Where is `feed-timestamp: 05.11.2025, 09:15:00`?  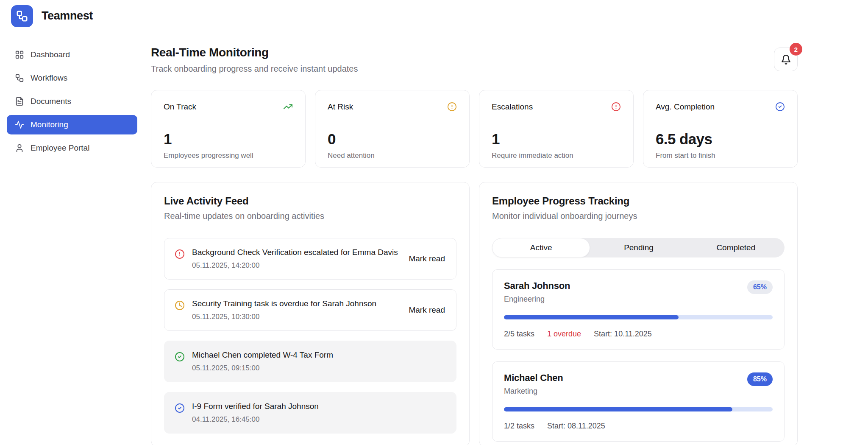
feed-timestamp: 05.11.2025, 09:15:00 is located at coordinates (319, 368).